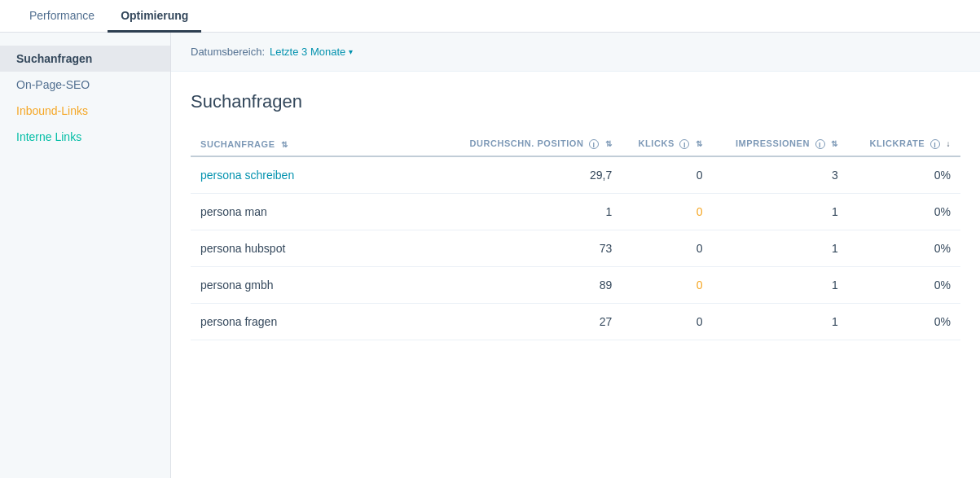  Describe the element at coordinates (575, 175) in the screenshot. I see `table-row: persona schreiben 29,7 0 3 0%` at that location.